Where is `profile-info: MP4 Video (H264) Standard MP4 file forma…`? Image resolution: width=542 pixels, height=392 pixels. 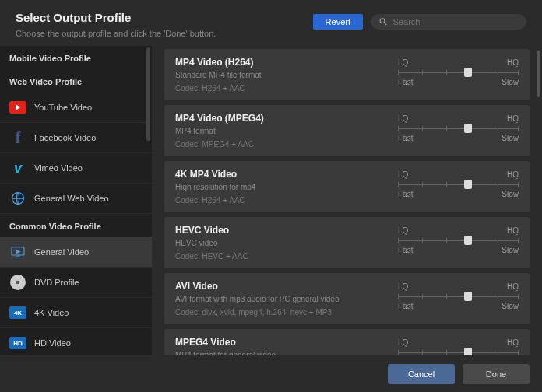 profile-info: MP4 Video (H264) Standard MP4 file forma… is located at coordinates (279, 75).